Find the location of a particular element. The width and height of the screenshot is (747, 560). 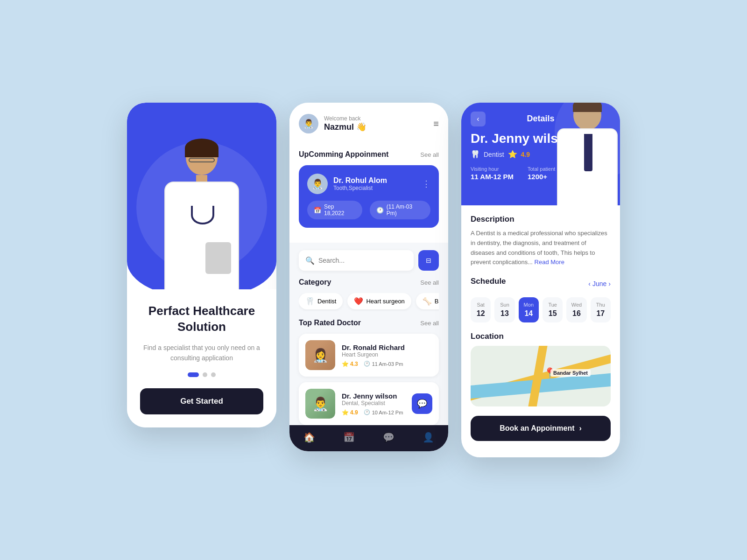

doctor-header-info: Dr. Jenny wilson 🦷 Dentist ⭐ 4.9 Visitin… is located at coordinates (541, 161).